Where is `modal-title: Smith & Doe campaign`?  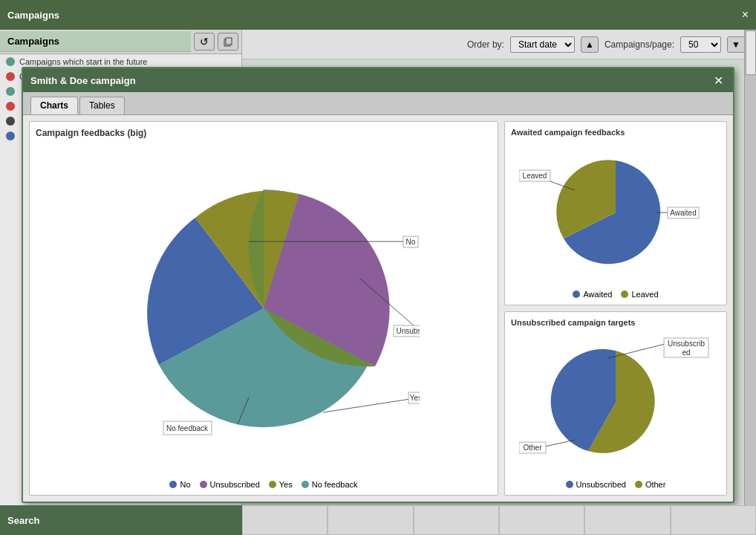
modal-title: Smith & Doe campaign is located at coordinates (83, 80).